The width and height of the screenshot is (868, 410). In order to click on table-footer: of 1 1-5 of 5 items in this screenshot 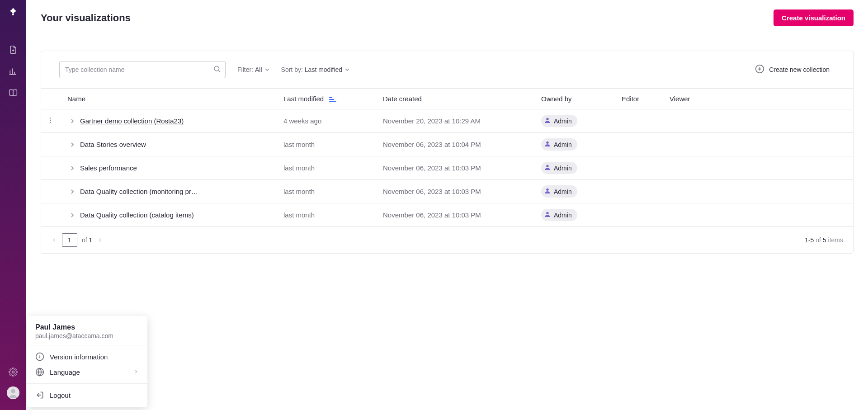, I will do `click(447, 240)`.